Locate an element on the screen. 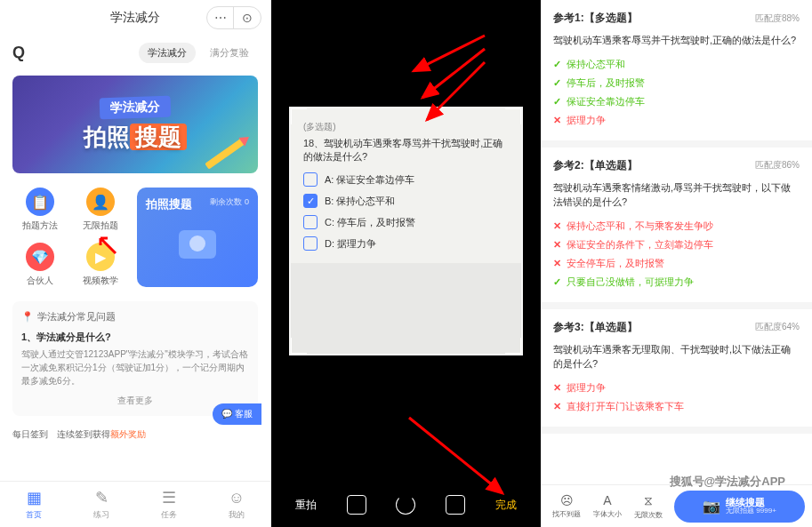  tab-manfen: 满分复验 is located at coordinates (229, 53).